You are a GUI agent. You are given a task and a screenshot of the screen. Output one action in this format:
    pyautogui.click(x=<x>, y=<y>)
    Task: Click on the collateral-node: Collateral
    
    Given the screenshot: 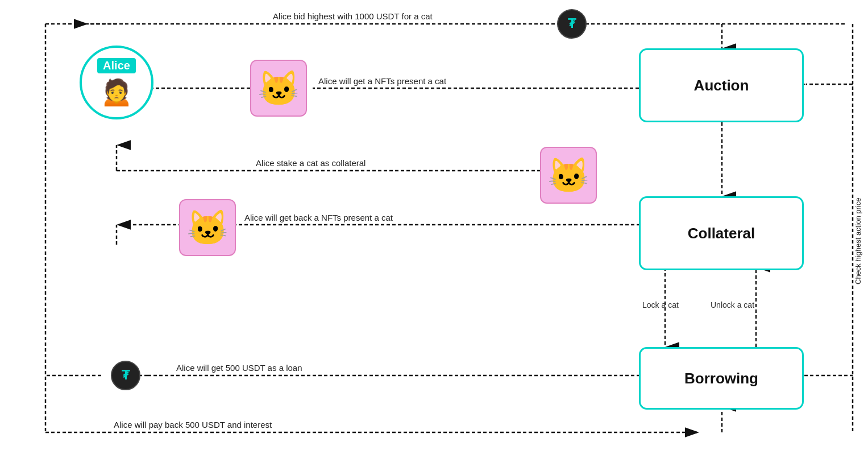 What is the action you would take?
    pyautogui.click(x=721, y=233)
    